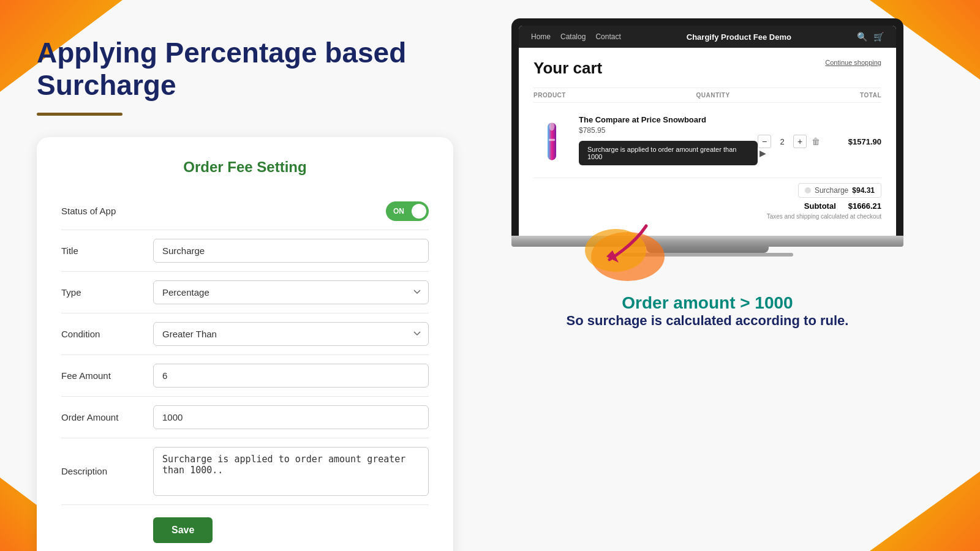 This screenshot has height=551, width=980. I want to click on surcharge-tooltip: Surcharge is applied to order amount gre…, so click(668, 153).